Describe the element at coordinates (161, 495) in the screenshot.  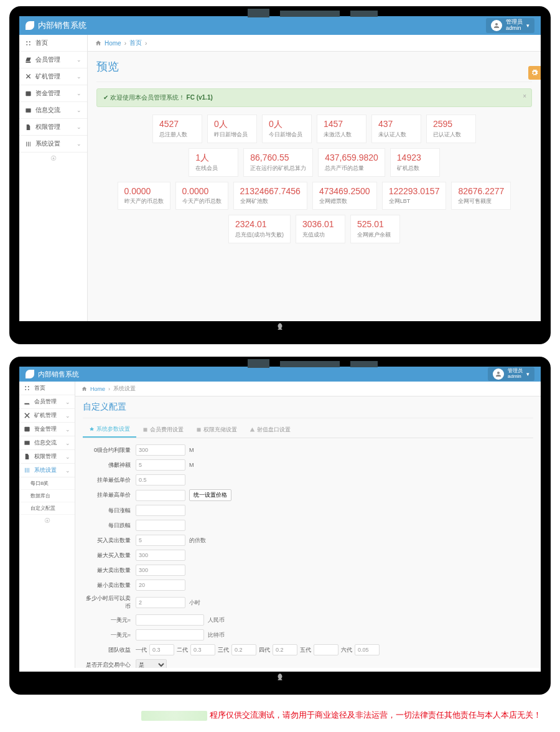
I see `max-price-input` at that location.